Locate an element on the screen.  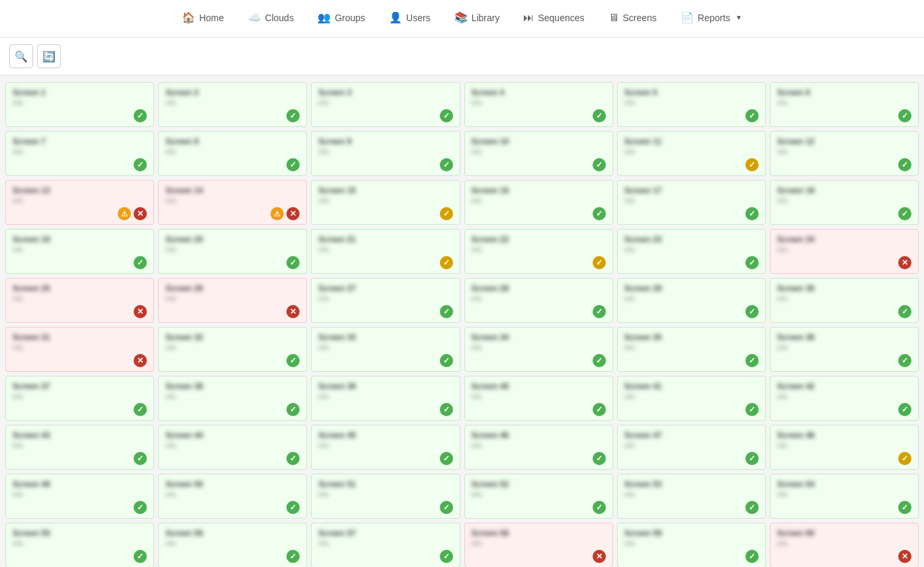
screen-card: Screen 12info✓ is located at coordinates (844, 153).